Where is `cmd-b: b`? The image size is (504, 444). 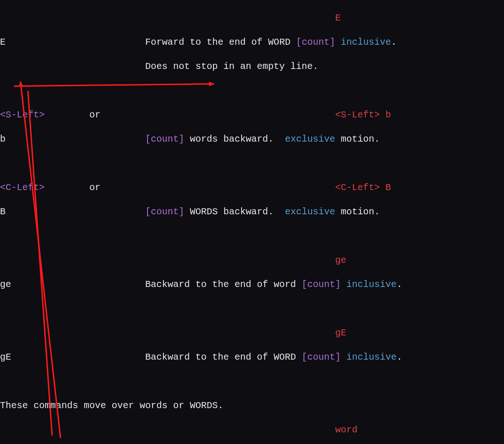 cmd-b: b is located at coordinates (3, 139).